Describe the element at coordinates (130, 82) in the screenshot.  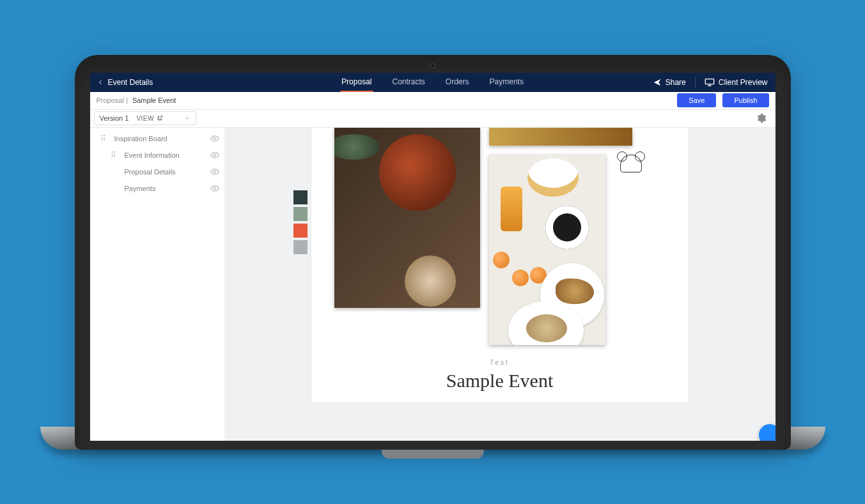
I see `back-label: Event Details` at that location.